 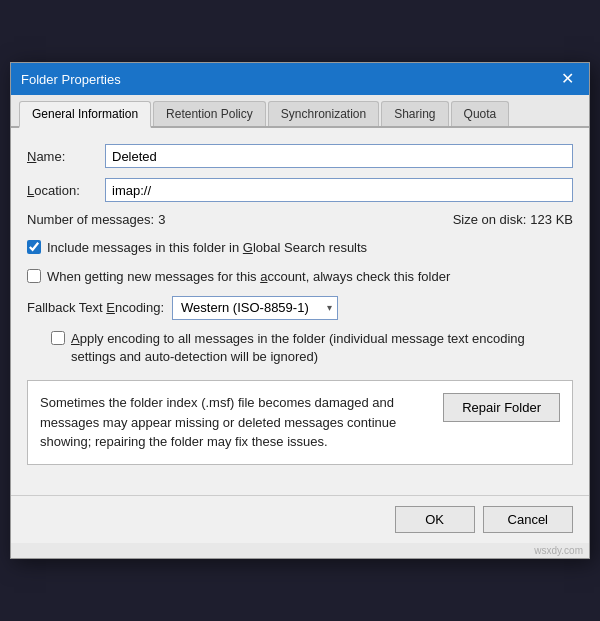 I want to click on tab-bar: General Information Retention Policy Syn…, so click(x=300, y=112).